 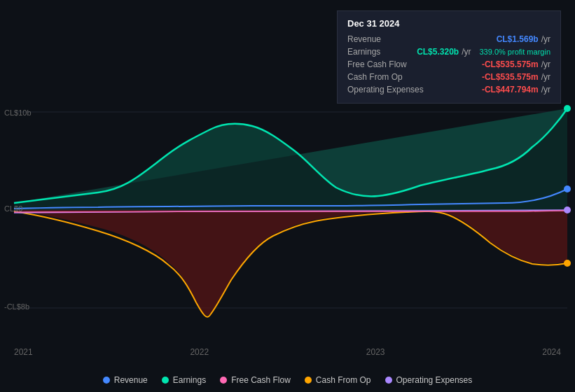 What do you see at coordinates (449, 77) in the screenshot?
I see `tooltip-cashop-row: Cash From Op -CL$535.575m /yr` at bounding box center [449, 77].